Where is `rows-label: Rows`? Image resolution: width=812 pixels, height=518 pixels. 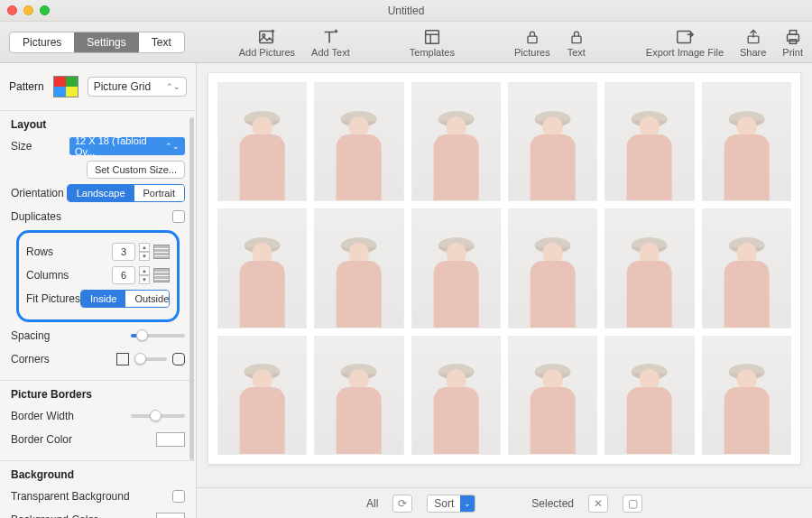 rows-label: Rows is located at coordinates (40, 252).